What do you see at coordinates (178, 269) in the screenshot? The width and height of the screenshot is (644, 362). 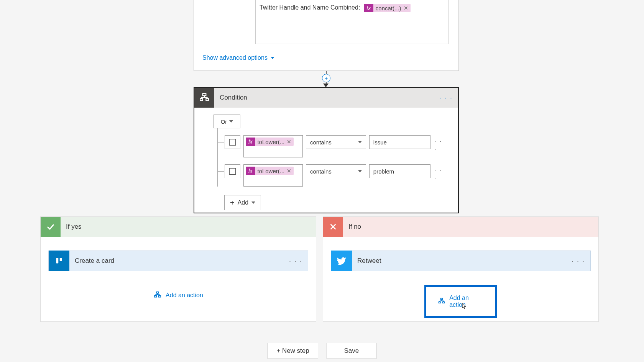 I see `if-yes-branch: If yes Create a card · · ·` at bounding box center [178, 269].